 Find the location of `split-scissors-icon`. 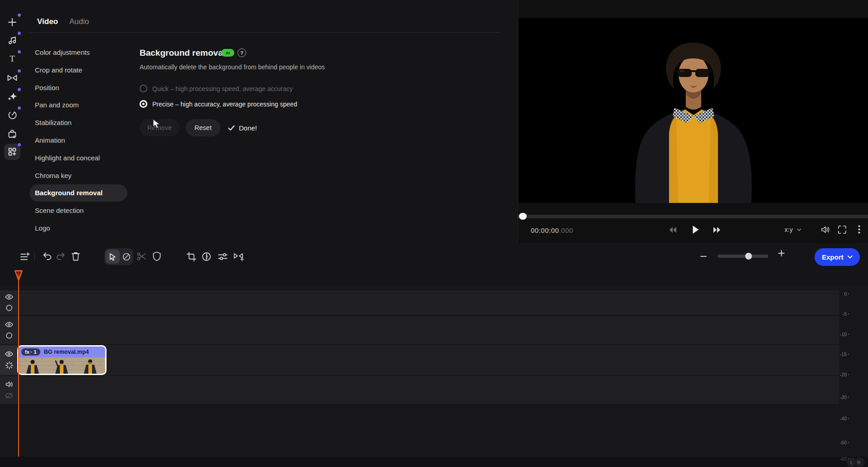

split-scissors-icon is located at coordinates (141, 256).